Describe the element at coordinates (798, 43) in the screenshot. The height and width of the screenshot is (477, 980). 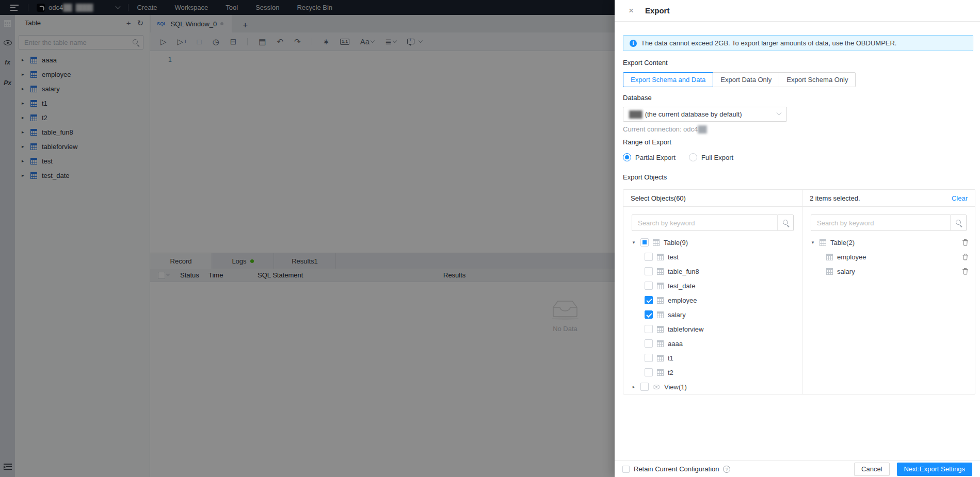
I see `info-alert: The data cannot exceed 2GB. To export la…` at that location.